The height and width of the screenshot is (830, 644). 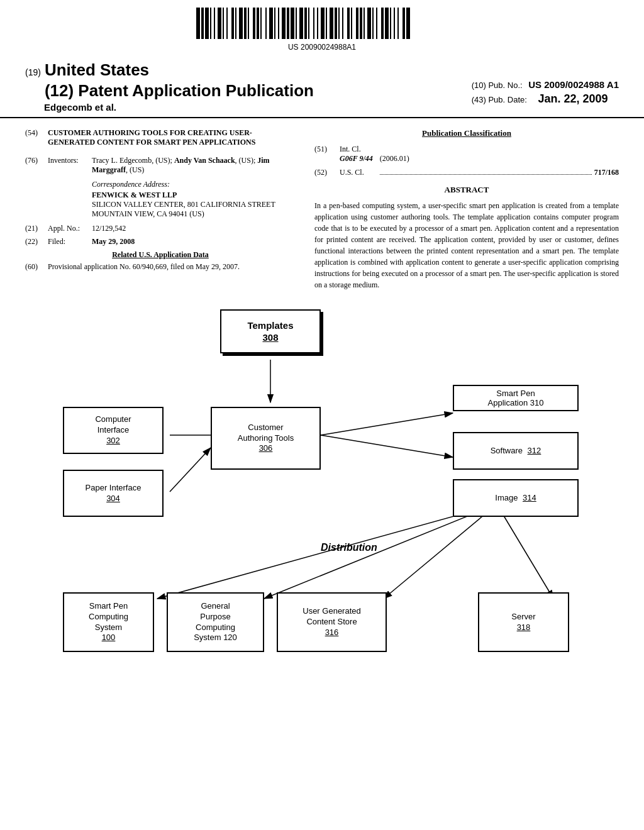 What do you see at coordinates (332, 622) in the screenshot?
I see `user-generated-box: User GeneratedContent Store 316` at bounding box center [332, 622].